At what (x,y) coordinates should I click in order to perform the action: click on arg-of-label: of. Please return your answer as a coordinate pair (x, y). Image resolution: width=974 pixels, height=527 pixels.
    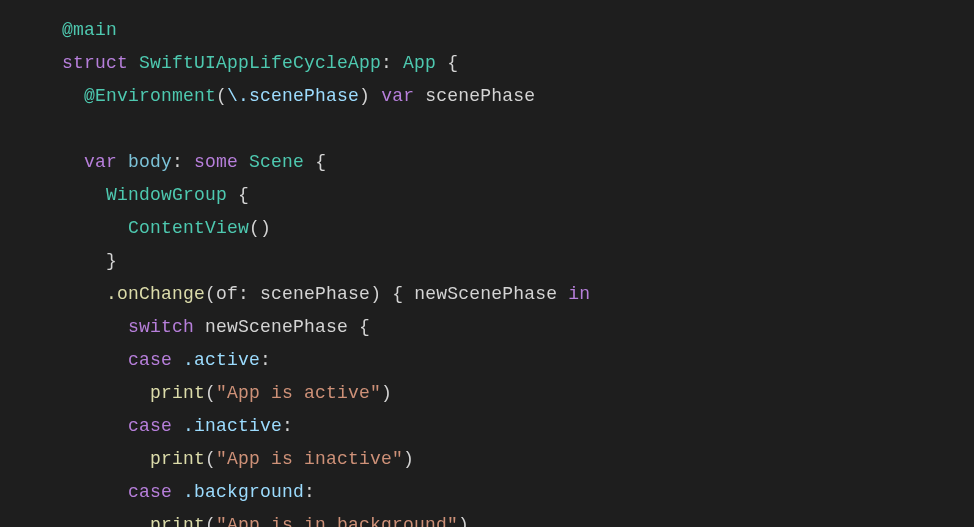
    Looking at the image, I should click on (227, 294).